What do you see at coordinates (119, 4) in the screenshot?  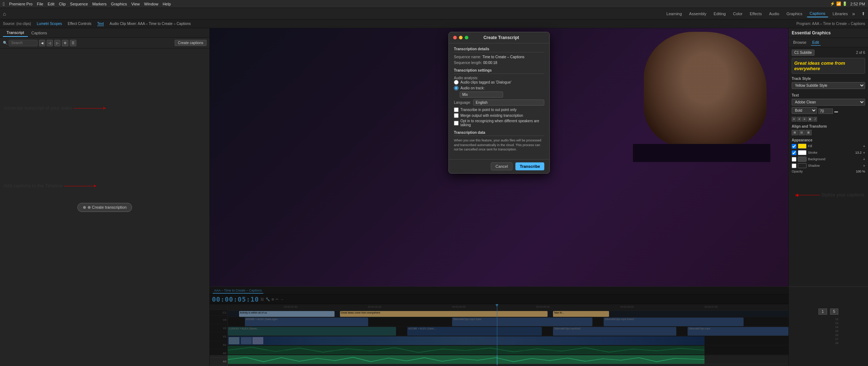 I see `menu-graphics: Graphics` at bounding box center [119, 4].